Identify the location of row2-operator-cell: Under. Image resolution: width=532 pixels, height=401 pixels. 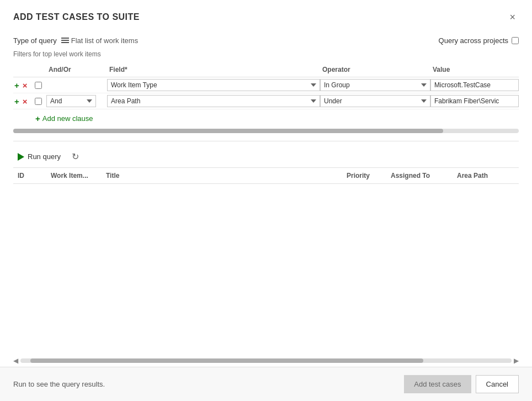
(375, 101).